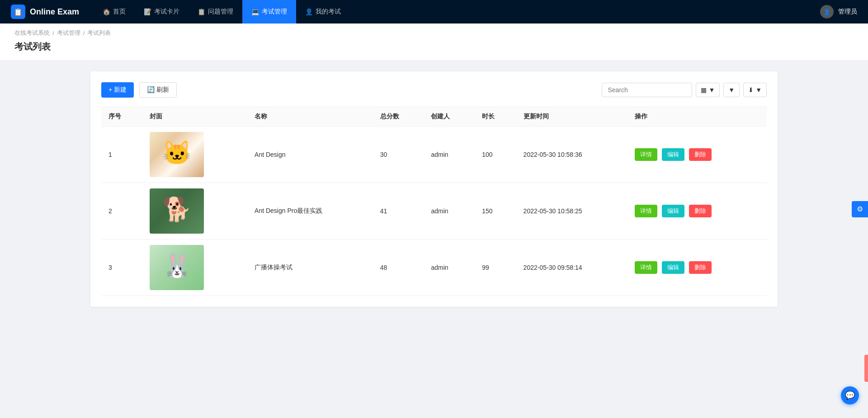  What do you see at coordinates (399, 211) in the screenshot?
I see `cell-score: 41` at bounding box center [399, 211].